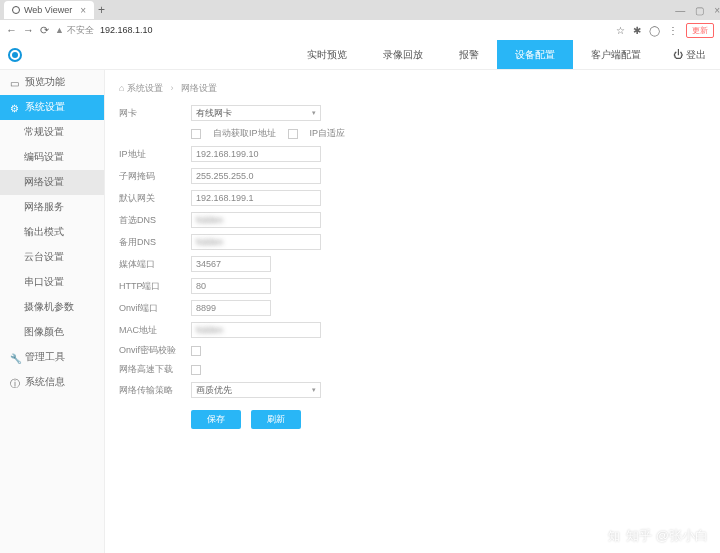  I want to click on sidebar-item-ptz: 云台设置, so click(52, 258).